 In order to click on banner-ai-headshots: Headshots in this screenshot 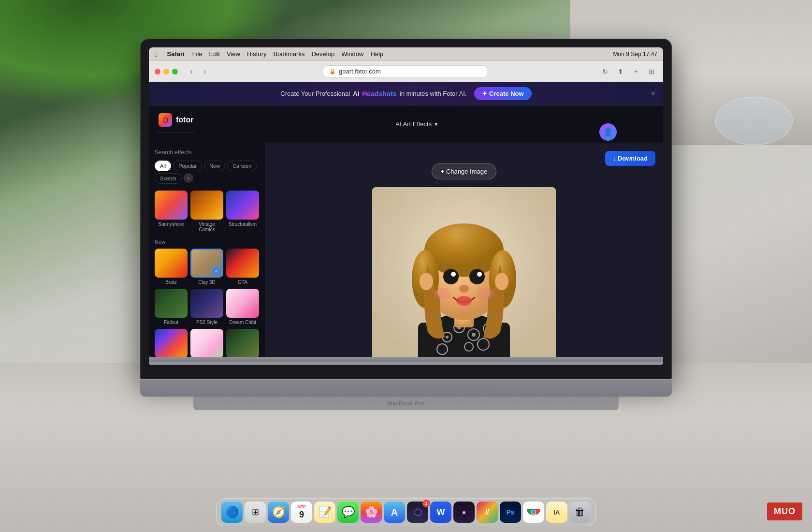, I will do `click(379, 94)`.